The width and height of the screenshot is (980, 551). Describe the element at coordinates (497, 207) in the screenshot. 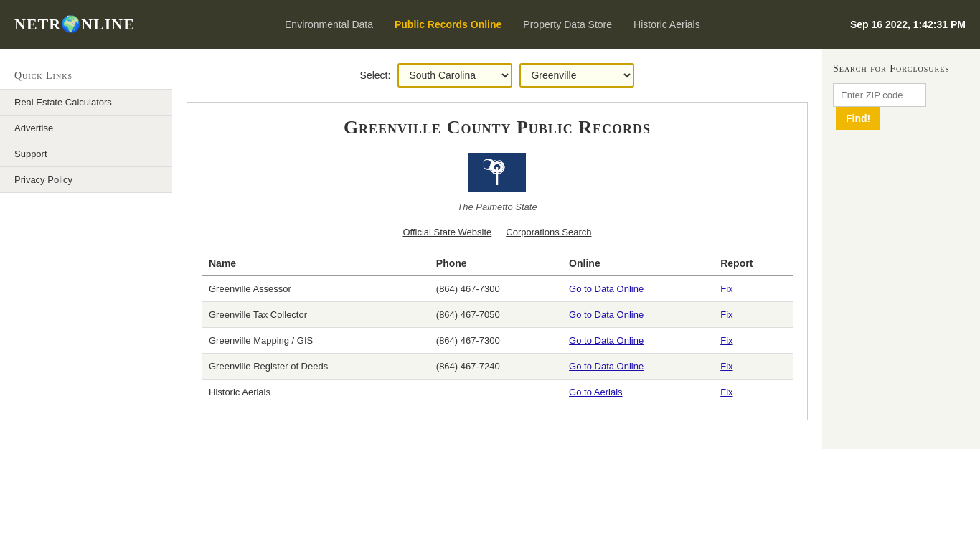

I see `state-nickname: The Palmetto State` at that location.